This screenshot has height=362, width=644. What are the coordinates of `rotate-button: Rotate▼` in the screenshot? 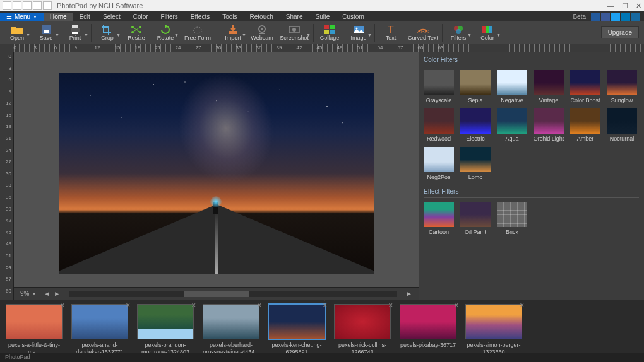 It's located at (165, 33).